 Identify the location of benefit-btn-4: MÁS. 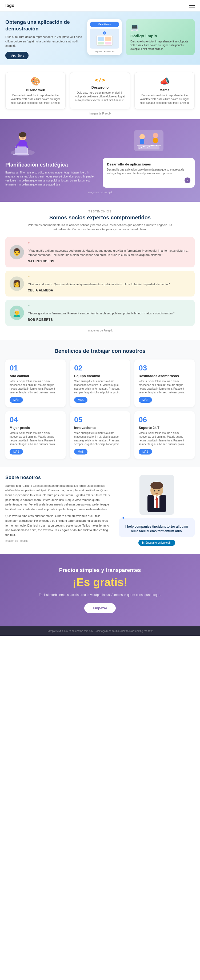
(16, 452).